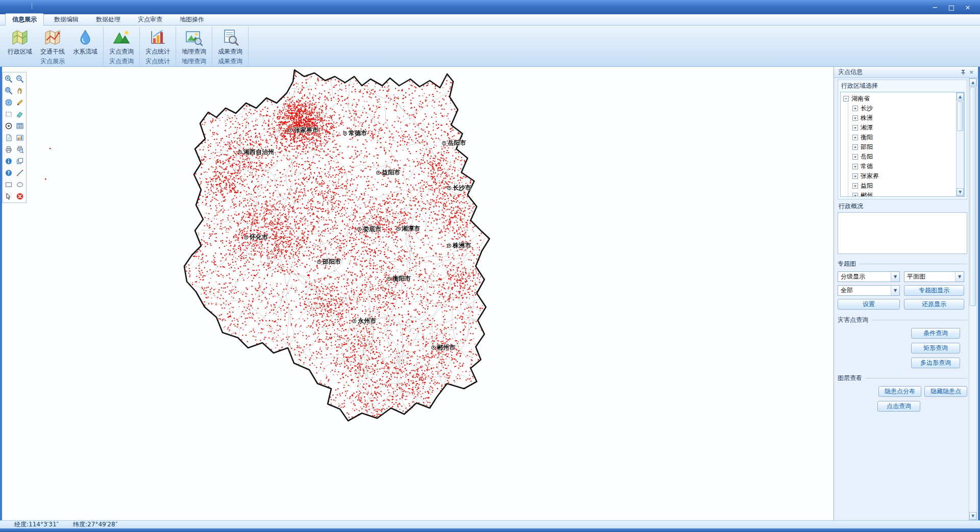 Image resolution: width=980 pixels, height=532 pixels. What do you see at coordinates (9, 161) in the screenshot?
I see `info-tool` at bounding box center [9, 161].